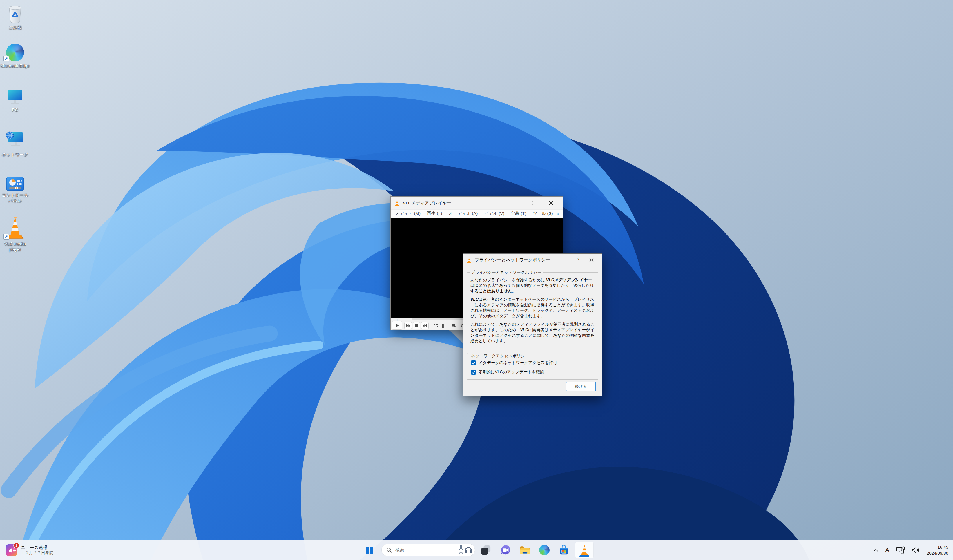  I want to click on clock-time: 16:45, so click(937, 547).